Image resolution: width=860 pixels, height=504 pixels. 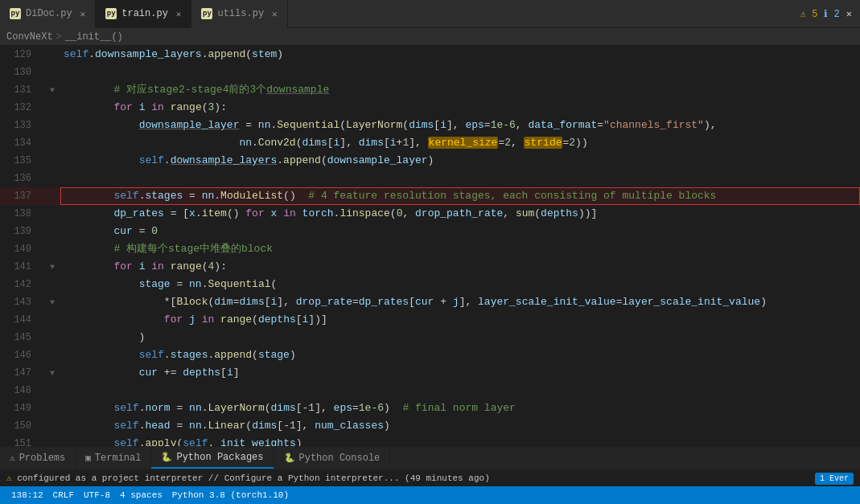 What do you see at coordinates (48, 14) in the screenshot?
I see `tab-didoc: py DiDoc.py ✕` at bounding box center [48, 14].